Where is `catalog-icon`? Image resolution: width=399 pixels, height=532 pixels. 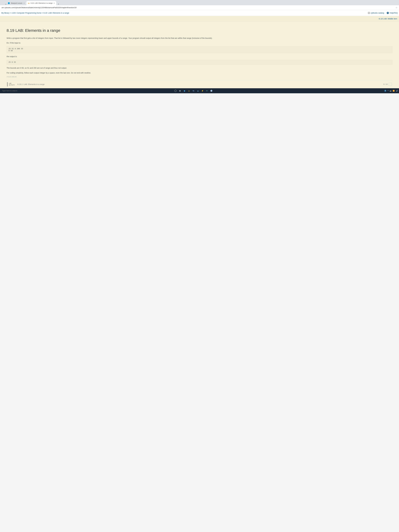
catalog-icon is located at coordinates (369, 13).